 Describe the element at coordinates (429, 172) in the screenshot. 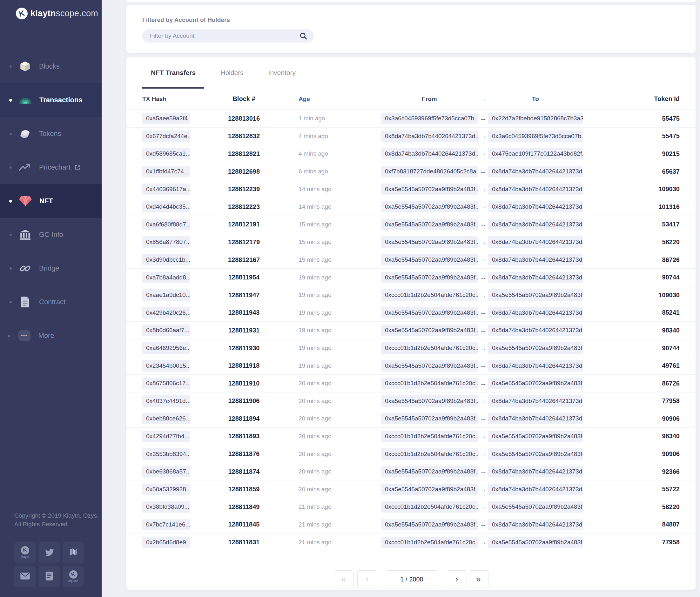

I see `from-address-link: 0xf7b8318727dde48026405c2c8a...` at that location.